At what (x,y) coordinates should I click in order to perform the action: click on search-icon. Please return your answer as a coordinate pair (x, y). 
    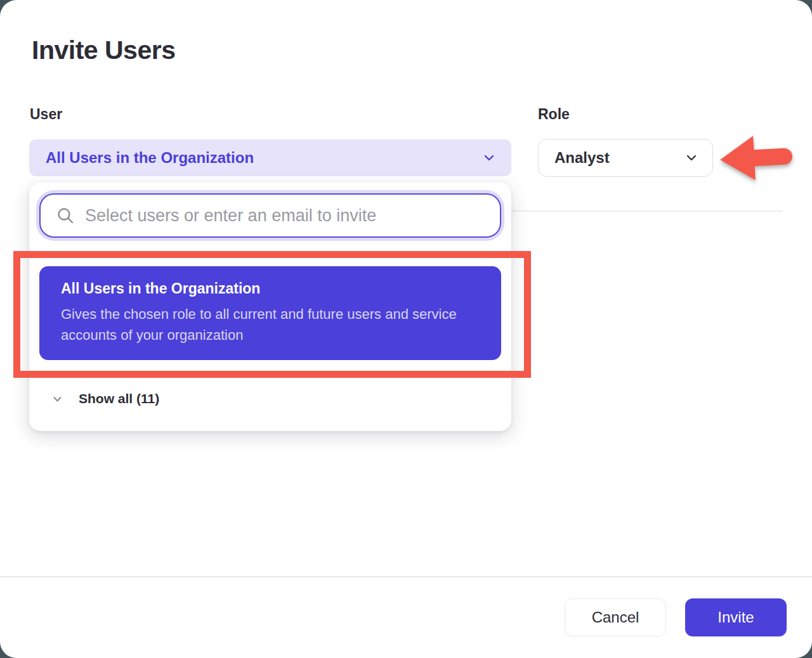
    Looking at the image, I should click on (65, 216).